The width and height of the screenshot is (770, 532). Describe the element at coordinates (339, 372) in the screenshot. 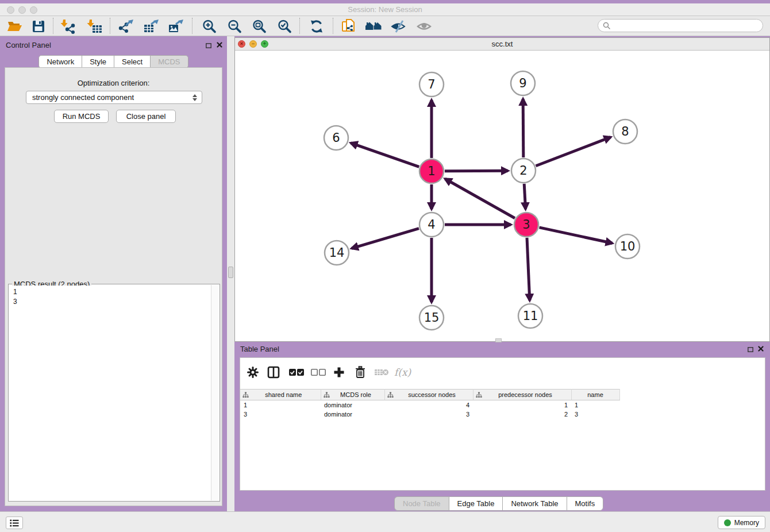

I see `add-row-icon` at that location.